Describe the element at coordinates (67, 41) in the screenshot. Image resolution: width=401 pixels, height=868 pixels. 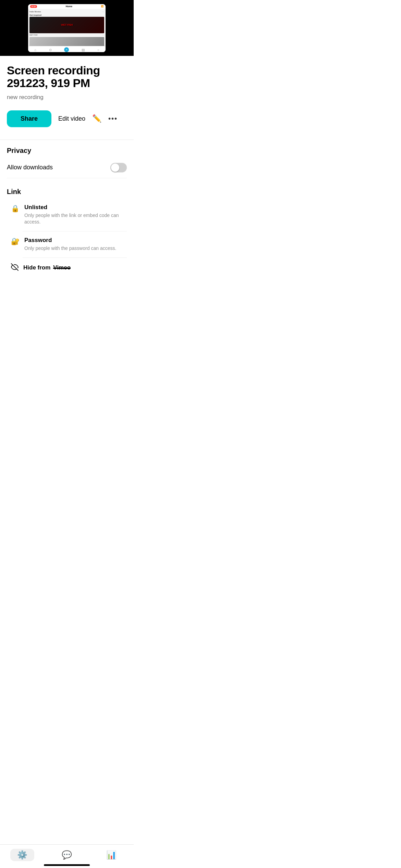
I see `bike-thumb` at that location.